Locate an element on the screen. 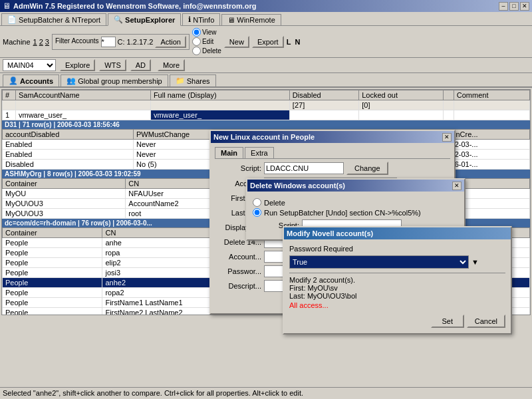  col-comment: Comment is located at coordinates (491, 96).